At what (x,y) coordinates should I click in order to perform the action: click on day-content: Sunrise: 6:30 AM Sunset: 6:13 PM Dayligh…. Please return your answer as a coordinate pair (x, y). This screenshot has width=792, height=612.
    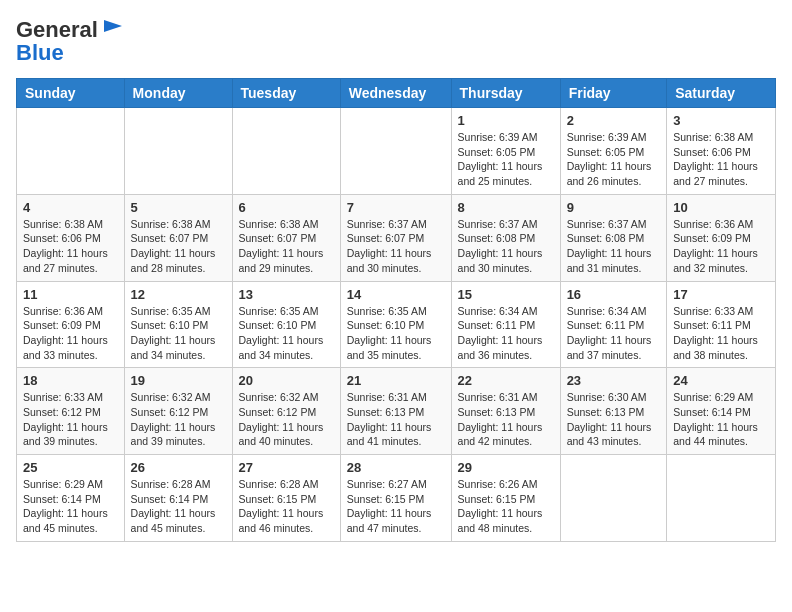
    Looking at the image, I should click on (614, 420).